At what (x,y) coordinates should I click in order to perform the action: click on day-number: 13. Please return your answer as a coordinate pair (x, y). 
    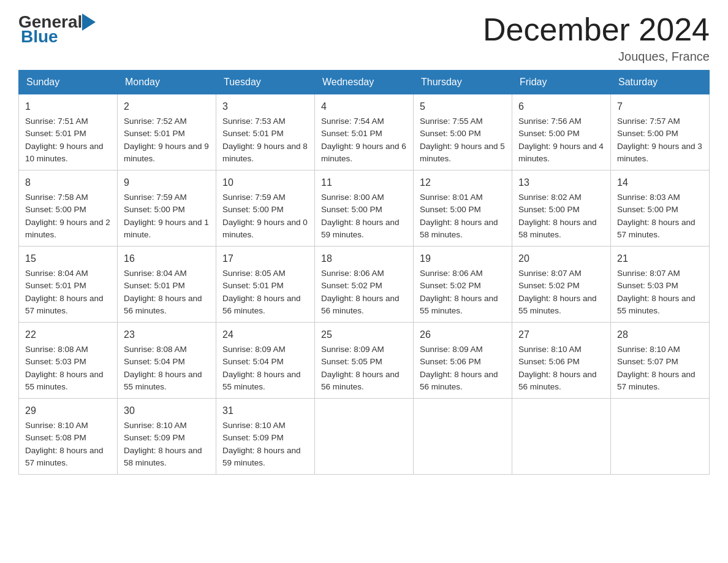
    Looking at the image, I should click on (561, 183).